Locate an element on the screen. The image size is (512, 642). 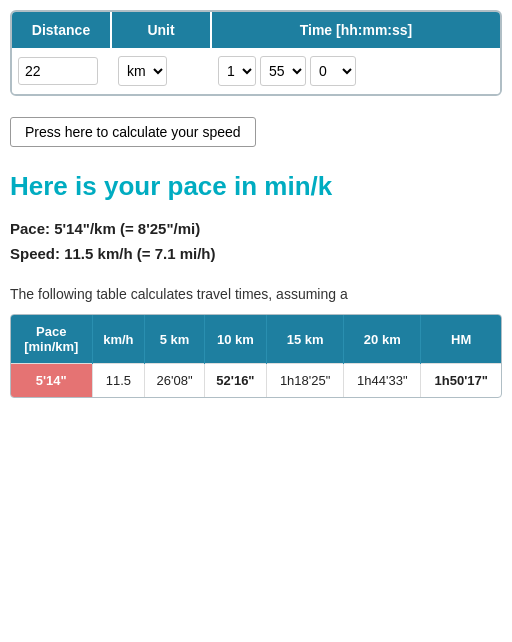
table-description: The following table calculates travel ti… is located at coordinates (256, 293).